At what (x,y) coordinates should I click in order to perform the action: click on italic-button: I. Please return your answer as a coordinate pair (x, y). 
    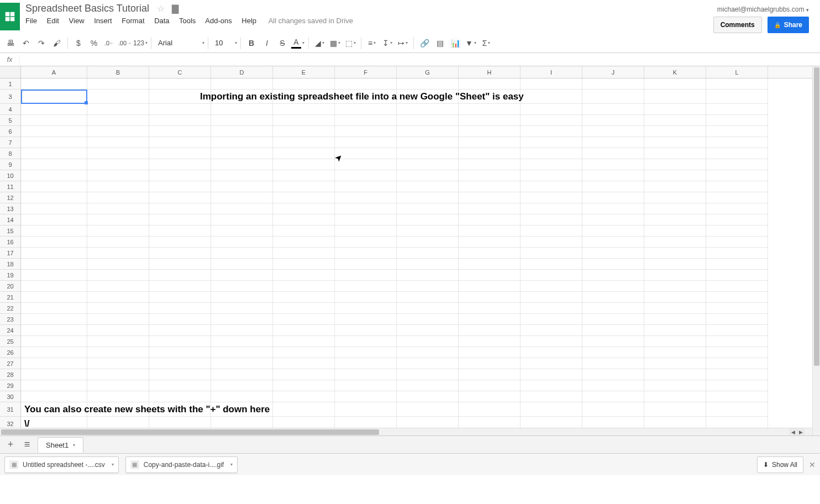
    Looking at the image, I should click on (267, 43).